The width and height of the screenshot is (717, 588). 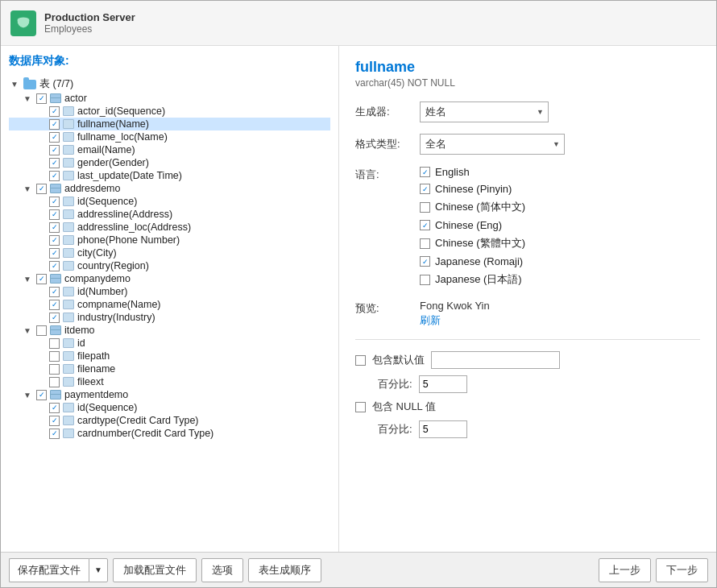 I want to click on field-actor-id: ✓ actor_id(Sequence), so click(x=169, y=111).